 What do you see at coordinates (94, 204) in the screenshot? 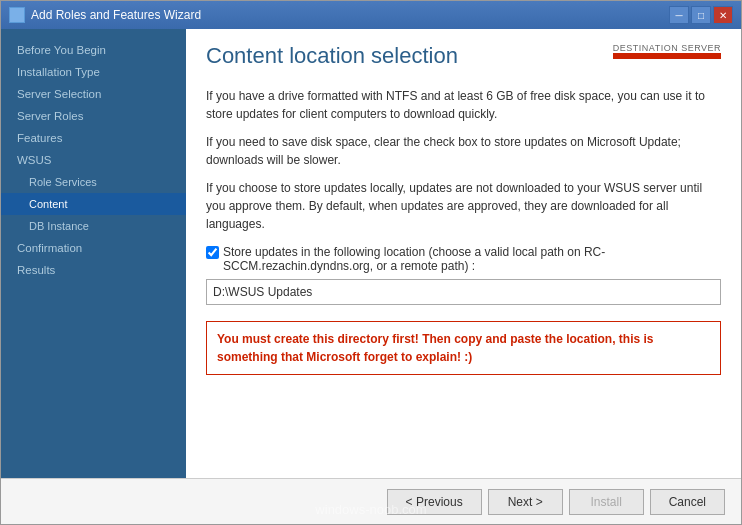
I see `sidebar-item-content: Content` at bounding box center [94, 204].